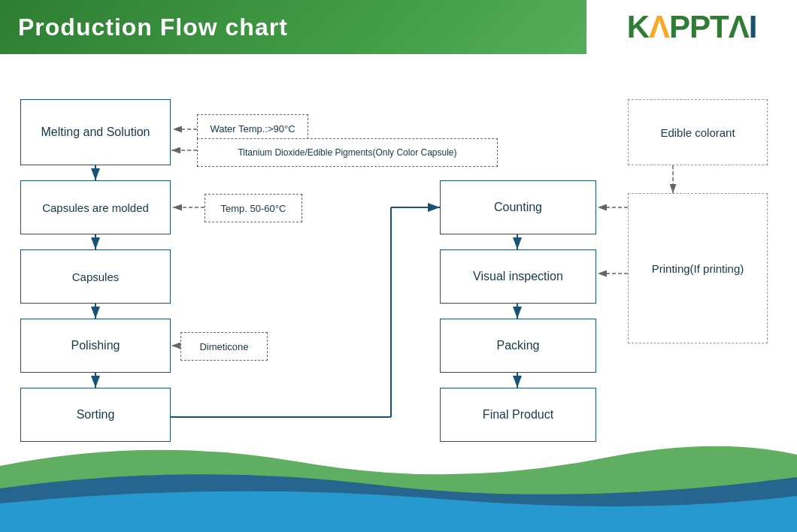 The image size is (797, 532). I want to click on packing-box: Packing, so click(518, 346).